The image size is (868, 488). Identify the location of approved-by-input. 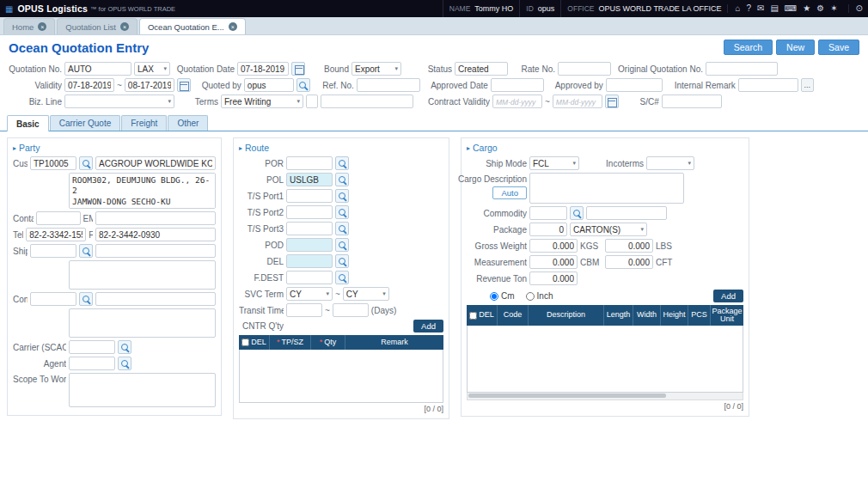
(634, 85).